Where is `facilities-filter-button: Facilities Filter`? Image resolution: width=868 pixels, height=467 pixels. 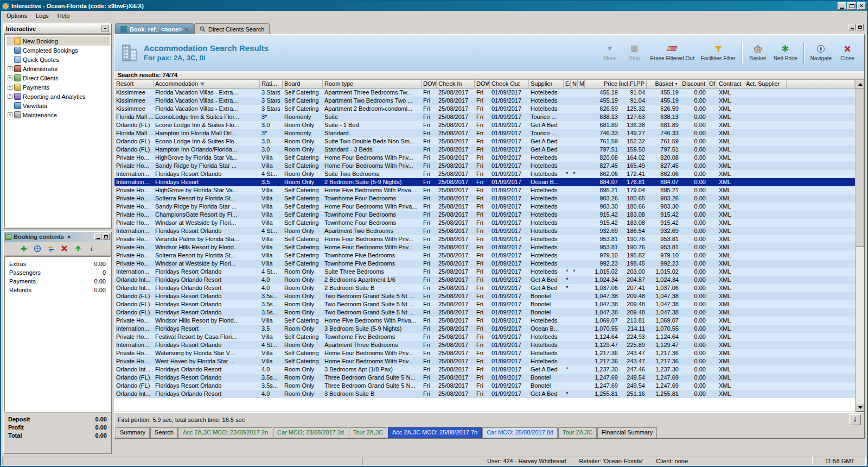
facilities-filter-button: Facilities Filter is located at coordinates (718, 53).